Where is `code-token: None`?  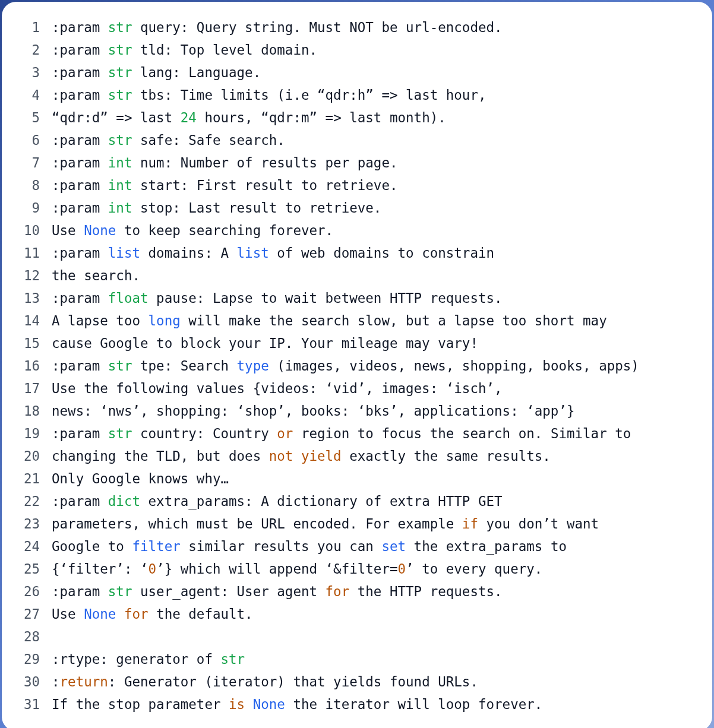
code-token: None is located at coordinates (100, 614).